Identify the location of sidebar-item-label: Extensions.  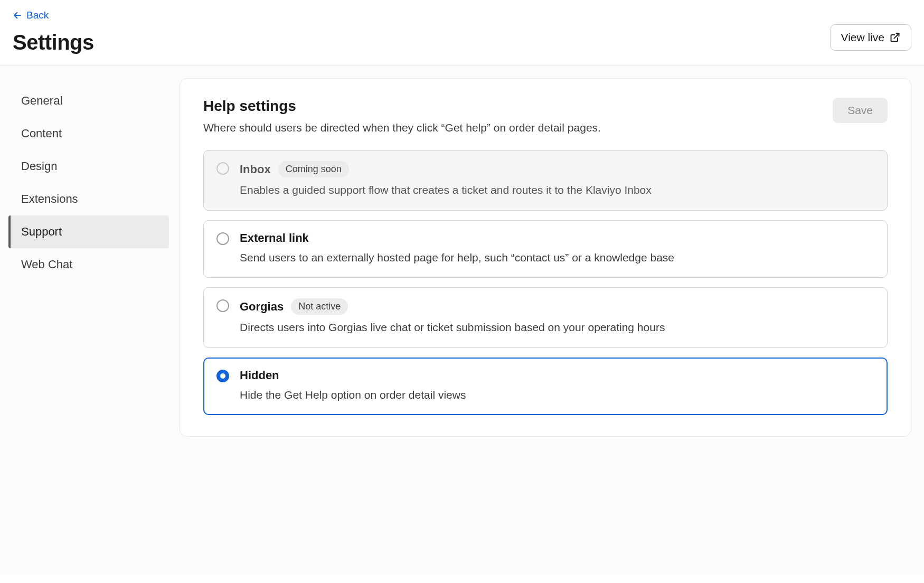
(50, 199).